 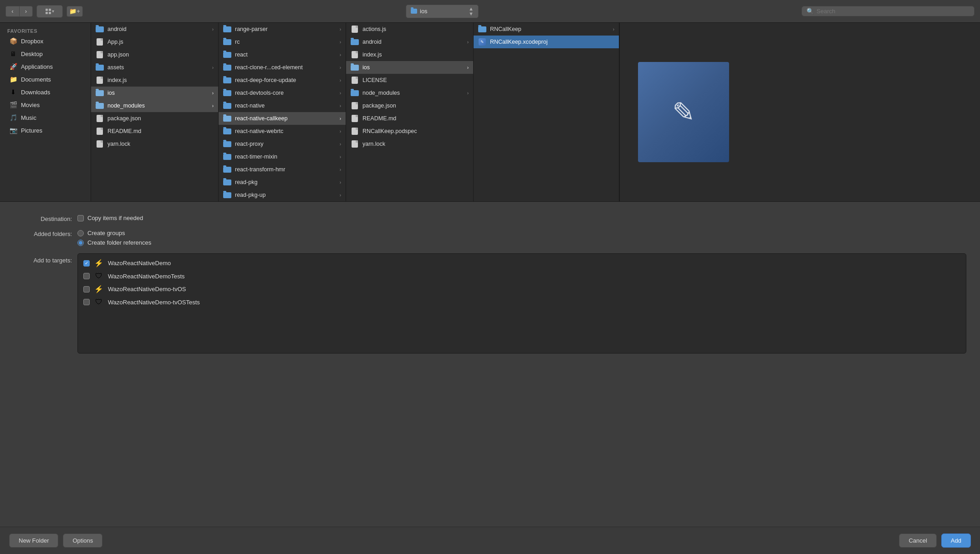 I want to click on btn-group-right: Cancel Add, so click(x=935, y=540).